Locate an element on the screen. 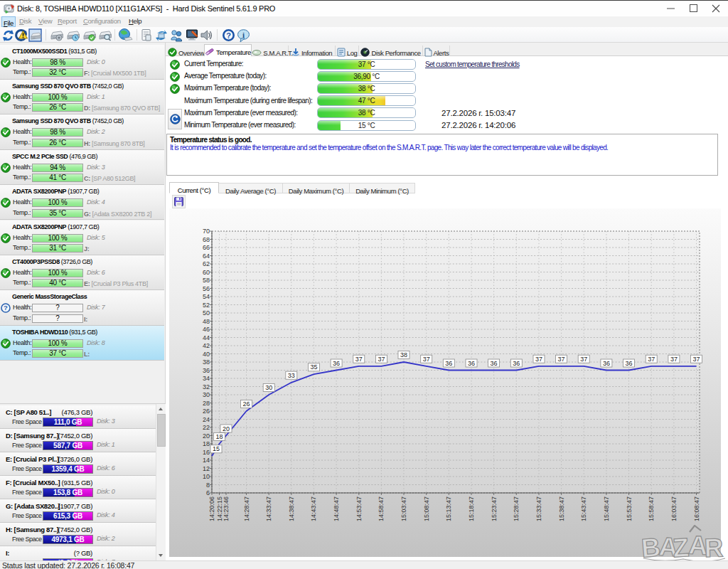 The width and height of the screenshot is (728, 569). svg-text: 15:38:47 is located at coordinates (562, 509).